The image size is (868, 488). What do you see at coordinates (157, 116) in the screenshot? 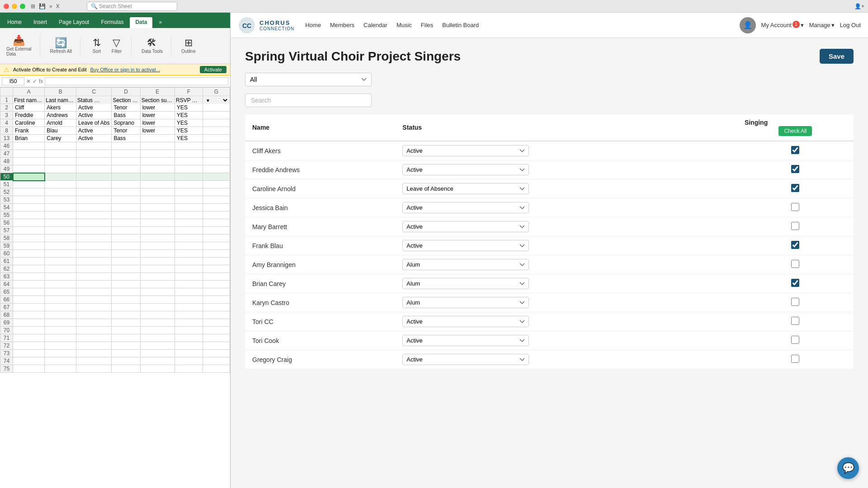
I see `cell-e3: lower` at bounding box center [157, 116].